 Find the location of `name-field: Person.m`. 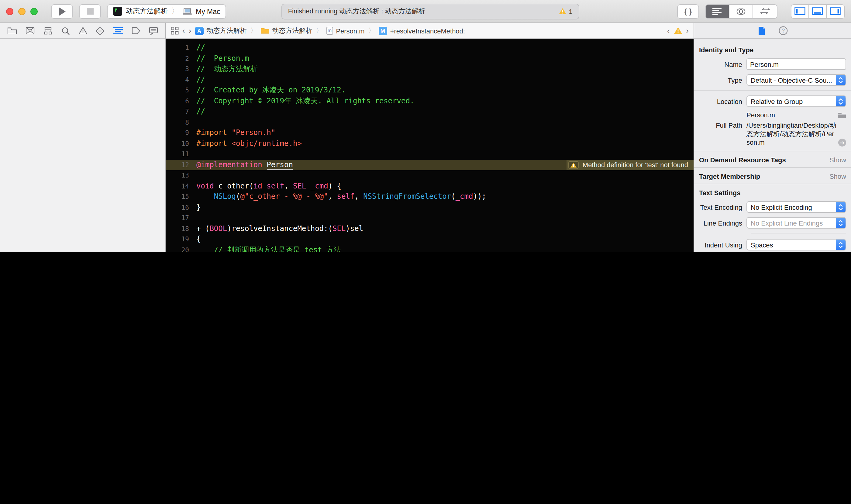

name-field: Person.m is located at coordinates (796, 64).